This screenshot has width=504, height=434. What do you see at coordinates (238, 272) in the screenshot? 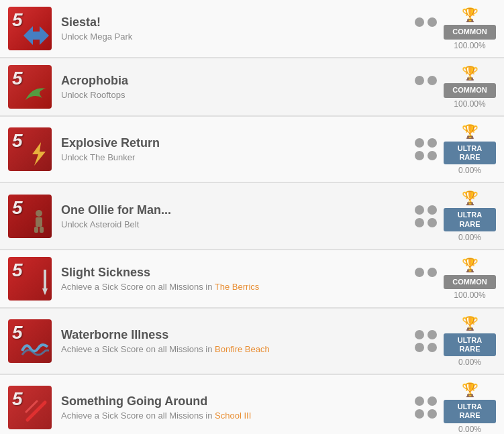
I see `achievement-title: Slight Sickness` at bounding box center [238, 272].